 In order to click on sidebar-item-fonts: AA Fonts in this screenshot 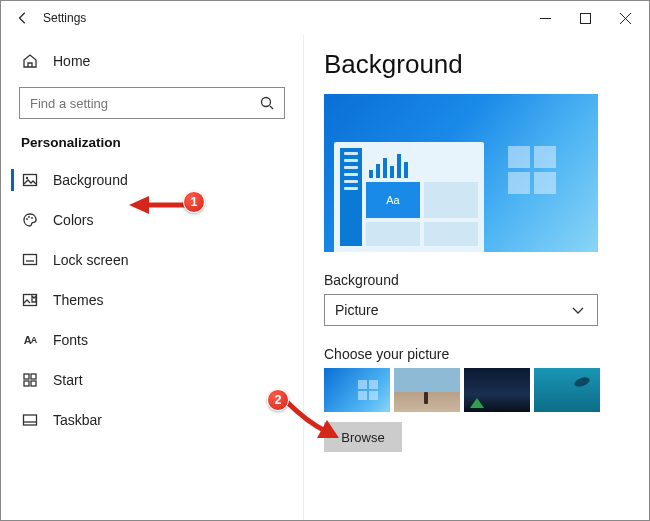, I will do `click(157, 340)`.